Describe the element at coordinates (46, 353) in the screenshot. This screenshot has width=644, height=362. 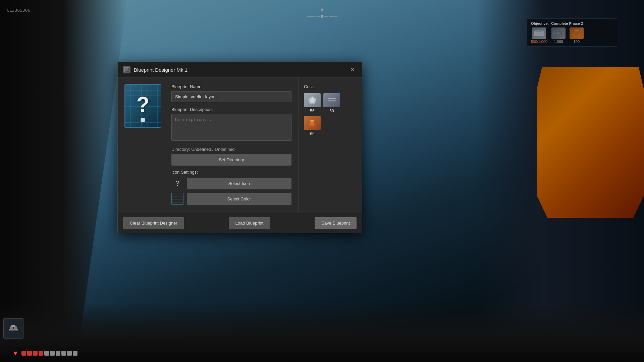
I see `bottom-hud: ♥` at that location.